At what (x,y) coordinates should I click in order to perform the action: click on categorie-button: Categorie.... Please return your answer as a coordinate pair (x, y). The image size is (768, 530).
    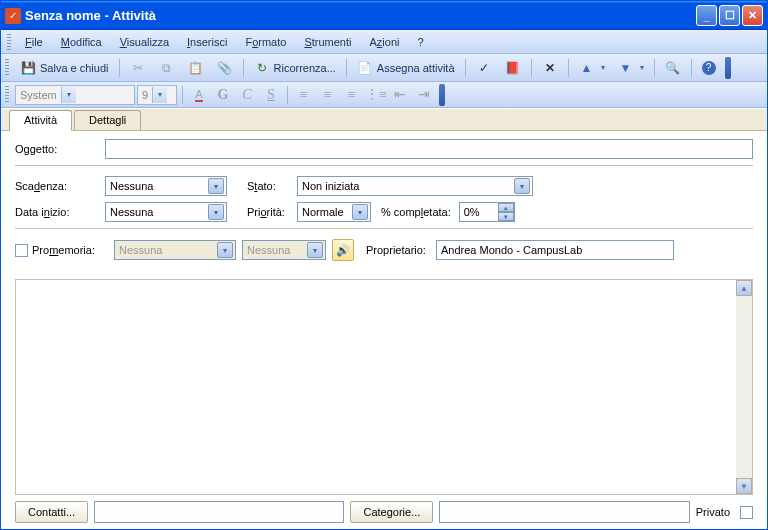
    Looking at the image, I should click on (392, 512).